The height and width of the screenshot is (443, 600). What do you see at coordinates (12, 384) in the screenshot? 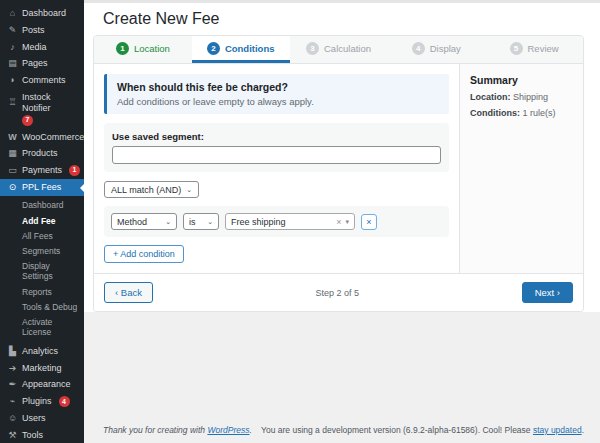
I see `appearance-icon: ✒` at bounding box center [12, 384].